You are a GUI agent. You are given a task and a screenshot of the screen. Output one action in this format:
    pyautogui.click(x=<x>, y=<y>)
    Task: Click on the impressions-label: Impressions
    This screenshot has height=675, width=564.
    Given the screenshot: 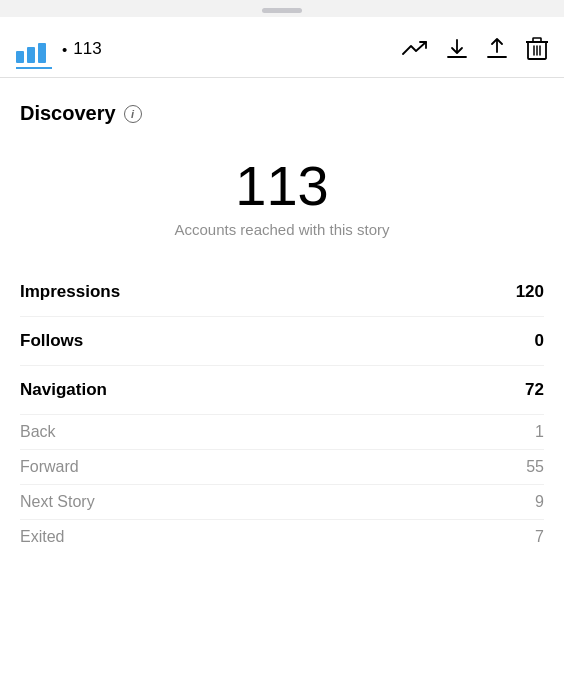 What is the action you would take?
    pyautogui.click(x=70, y=292)
    